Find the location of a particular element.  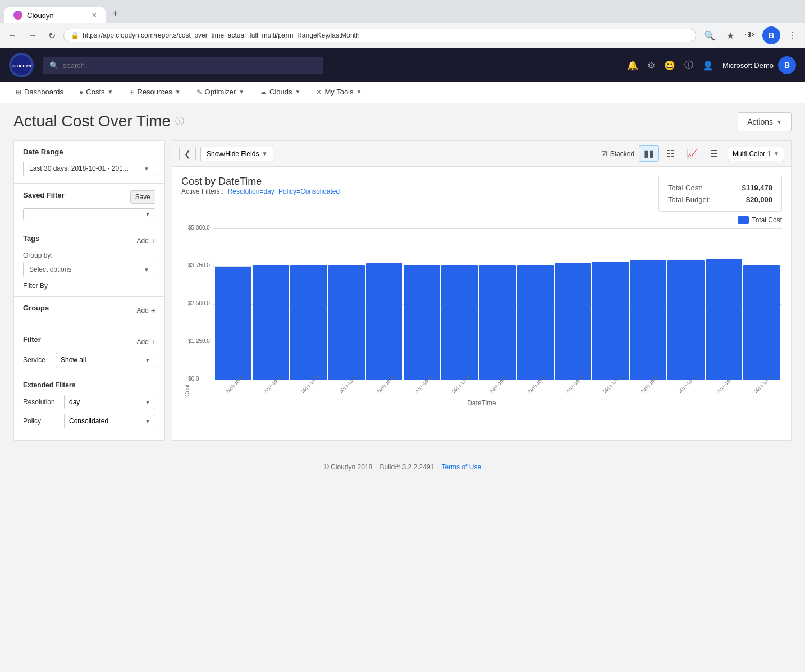

menu-icon-btn: ⋮ is located at coordinates (793, 36).